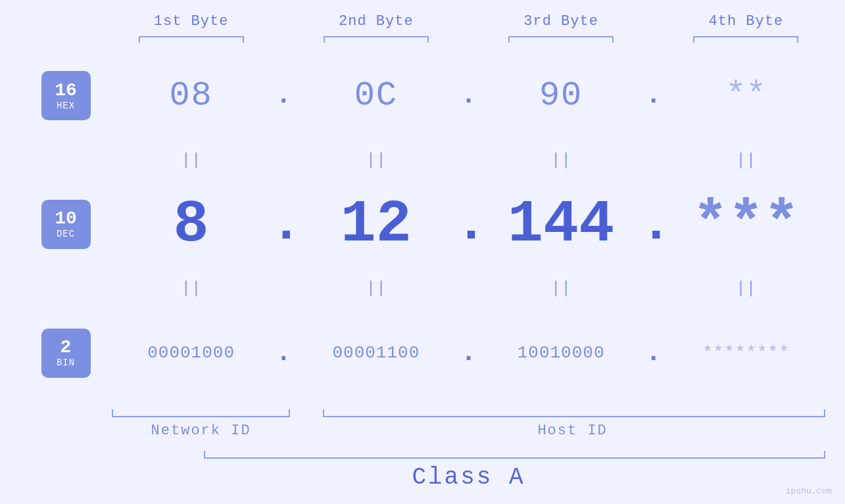 This screenshot has height=504, width=845. What do you see at coordinates (574, 413) in the screenshot?
I see `host-bracket` at bounding box center [574, 413].